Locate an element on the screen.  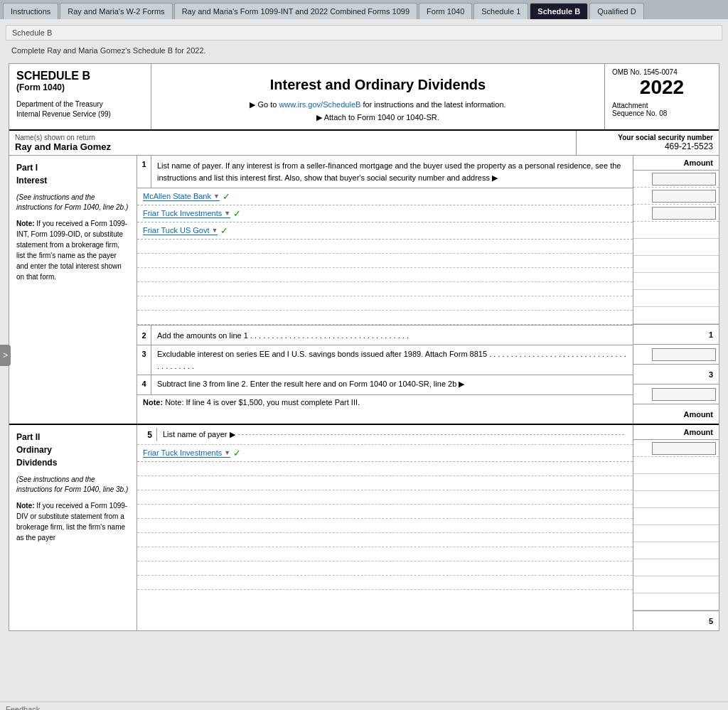
part2-label: Part II is located at coordinates (73, 437).